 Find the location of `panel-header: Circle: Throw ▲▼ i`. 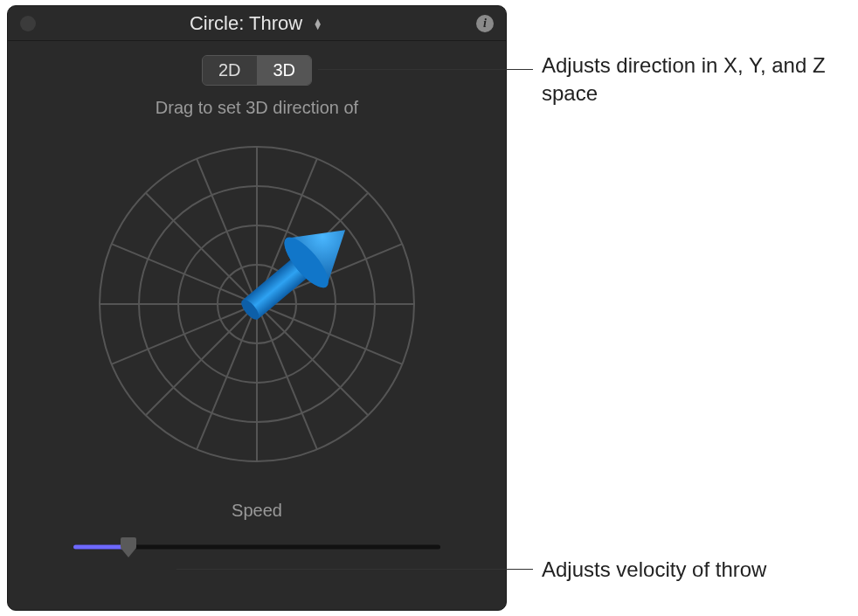

panel-header: Circle: Throw ▲▼ i is located at coordinates (257, 24).